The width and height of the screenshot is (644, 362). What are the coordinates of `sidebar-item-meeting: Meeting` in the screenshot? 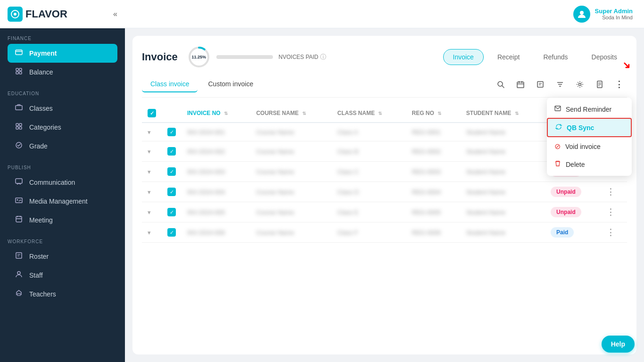 It's located at (62, 220).